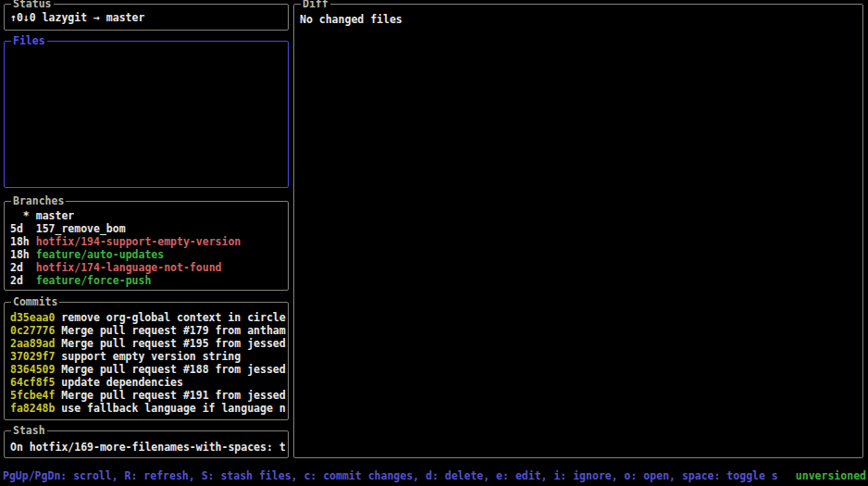 The width and height of the screenshot is (868, 486). Describe the element at coordinates (146, 246) in the screenshot. I see `branches-panel: Branches * master 5d 157_remove_bom 18h …` at that location.